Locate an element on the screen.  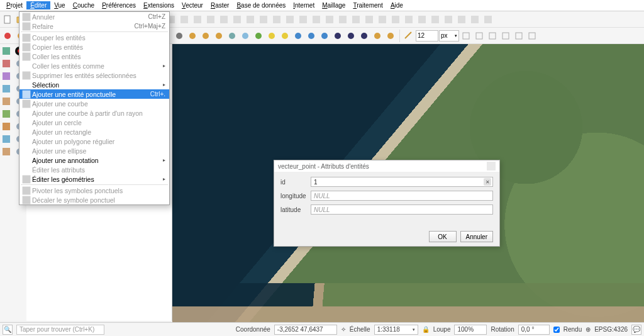
render-label: Rendu is located at coordinates (572, 330).